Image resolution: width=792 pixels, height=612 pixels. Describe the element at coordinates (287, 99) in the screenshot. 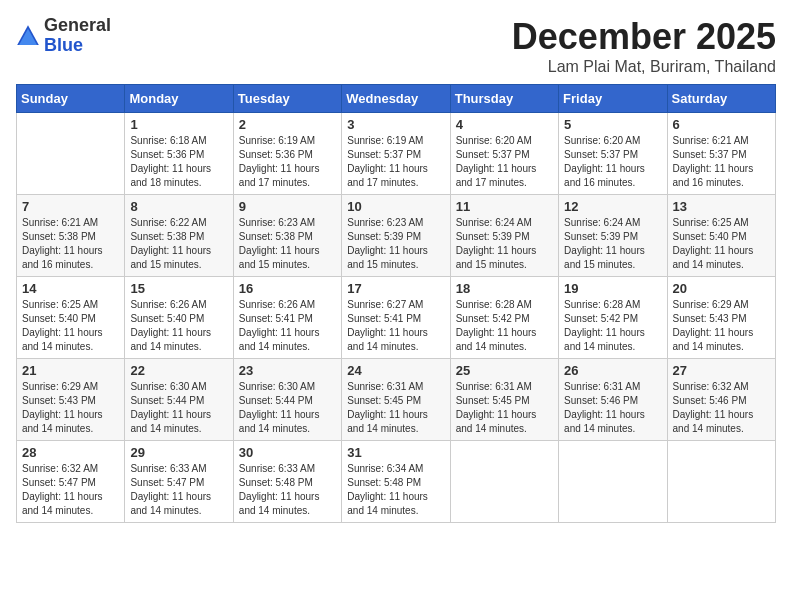

I see `weekday-header-tuesday: Tuesday` at that location.